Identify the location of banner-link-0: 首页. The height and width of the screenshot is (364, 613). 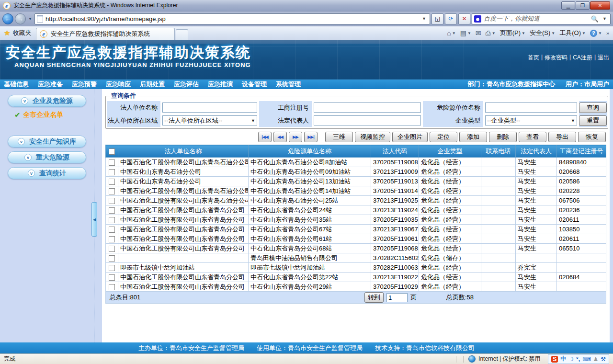
(534, 57).